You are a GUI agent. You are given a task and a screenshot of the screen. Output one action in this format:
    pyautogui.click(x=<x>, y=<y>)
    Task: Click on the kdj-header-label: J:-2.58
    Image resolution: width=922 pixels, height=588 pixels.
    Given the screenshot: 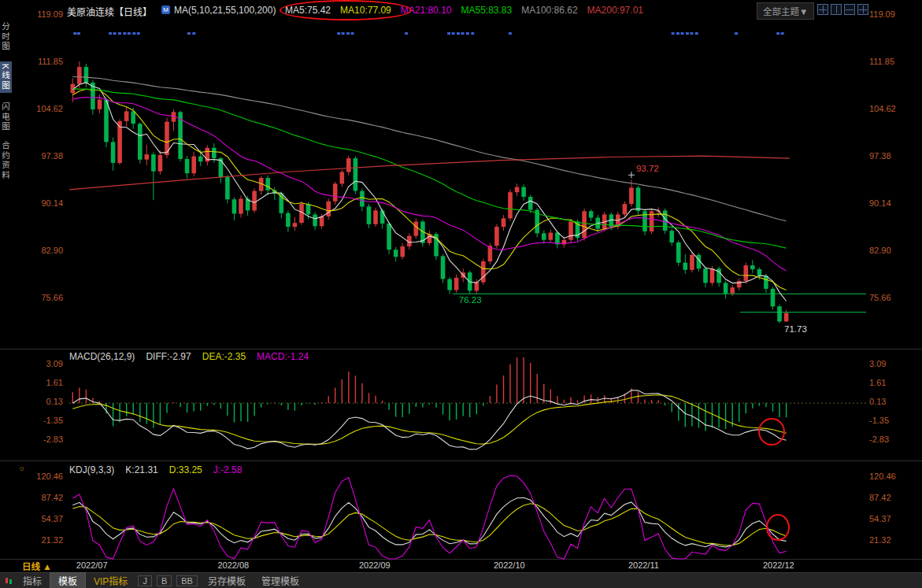 What is the action you would take?
    pyautogui.click(x=228, y=470)
    